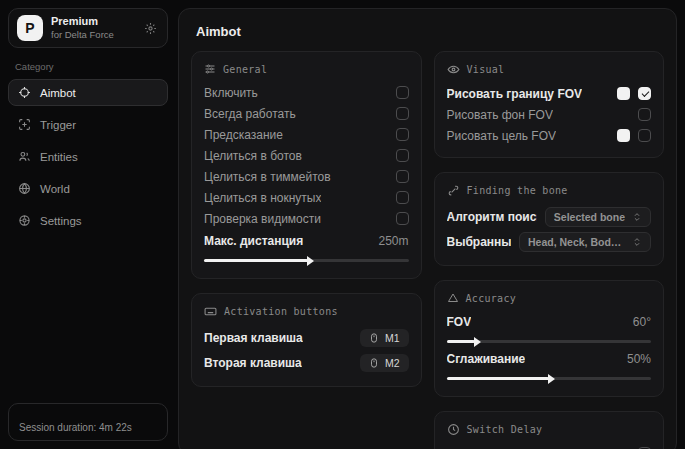  What do you see at coordinates (88, 92) in the screenshot?
I see `sidebar-item-aimbot: Aimbot` at bounding box center [88, 92].